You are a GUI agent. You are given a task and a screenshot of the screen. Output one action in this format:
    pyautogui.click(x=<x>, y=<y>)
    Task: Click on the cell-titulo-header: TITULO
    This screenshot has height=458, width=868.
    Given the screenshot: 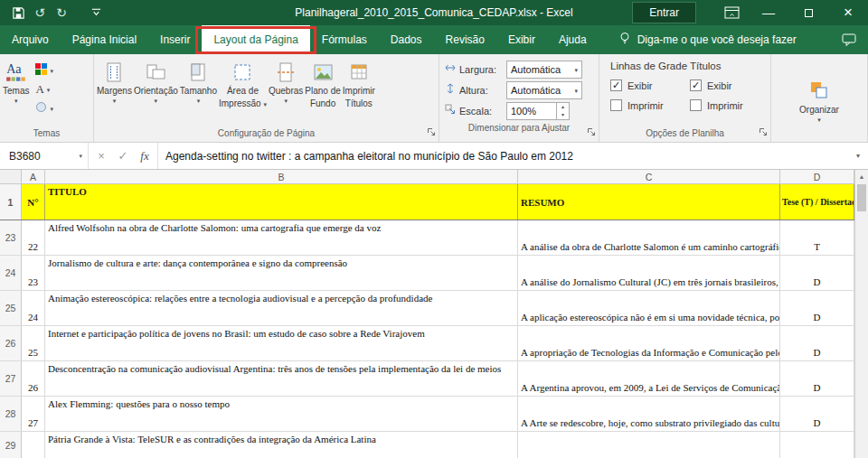 What is the action you would take?
    pyautogui.click(x=282, y=202)
    